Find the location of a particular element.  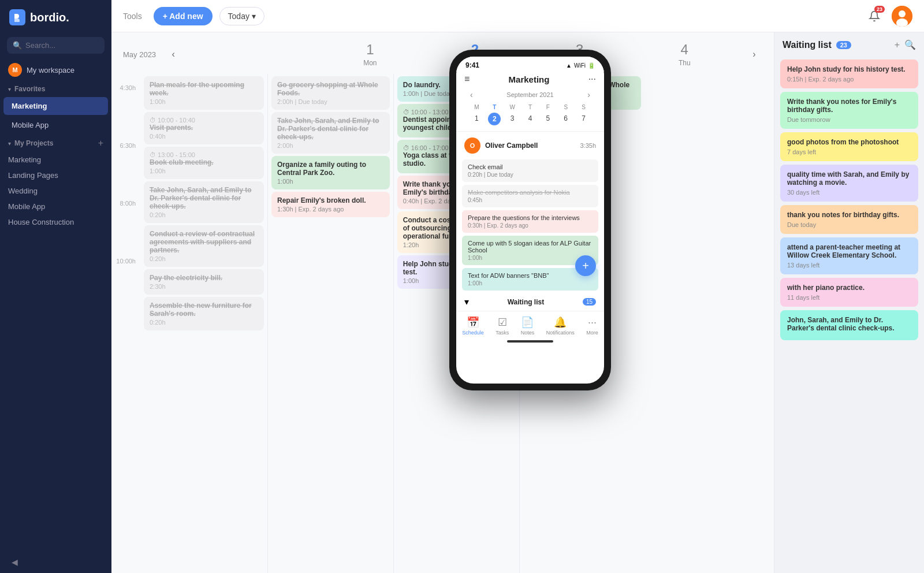

day-header-wed: 3 Wed is located at coordinates (580, 54).